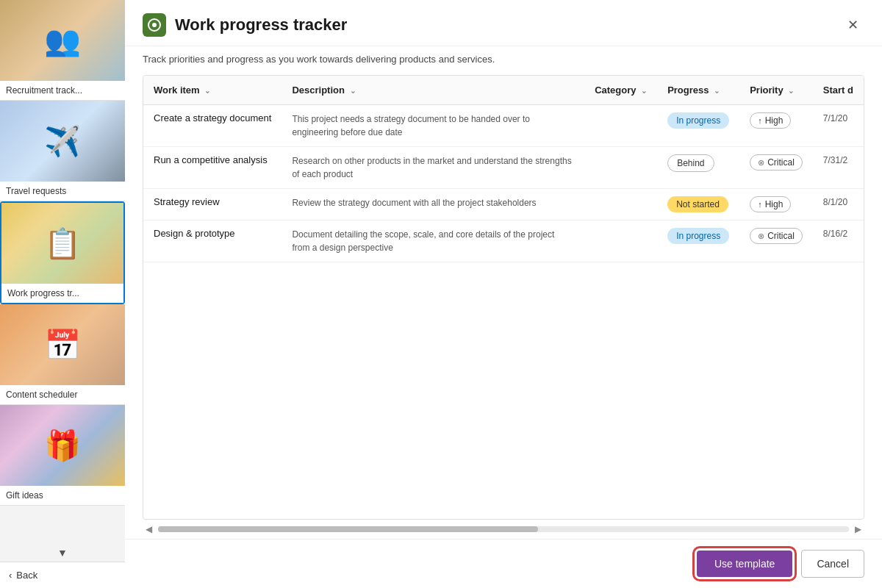 This screenshot has width=882, height=588. Describe the element at coordinates (698, 168) in the screenshot. I see `cell-progress-2: Behind` at that location.